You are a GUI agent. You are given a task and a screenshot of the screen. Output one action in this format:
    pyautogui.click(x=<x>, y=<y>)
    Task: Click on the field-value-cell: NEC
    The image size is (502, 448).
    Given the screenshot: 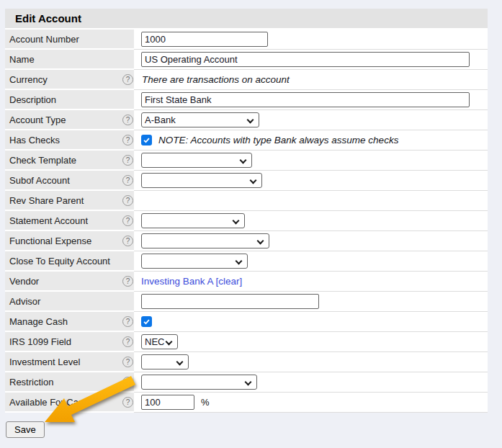 What is the action you would take?
    pyautogui.click(x=311, y=342)
    